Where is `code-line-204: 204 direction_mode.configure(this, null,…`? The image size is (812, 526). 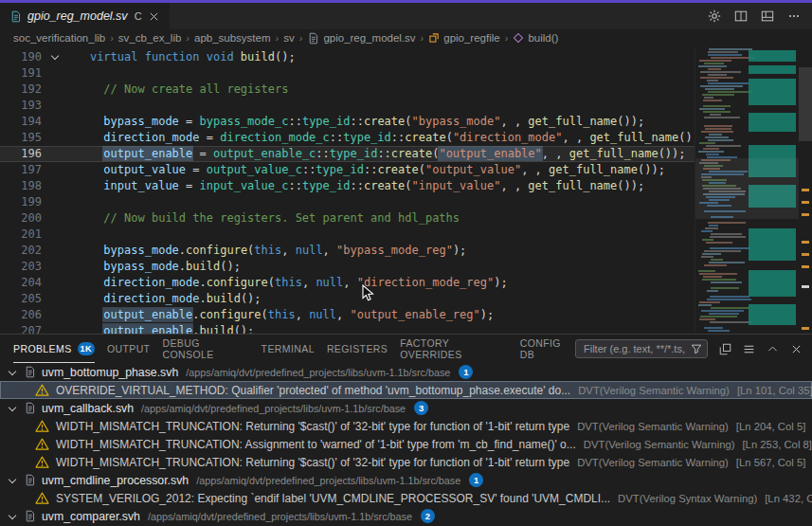 code-line-204: 204 direction_mode.configure(this, null,… is located at coordinates (406, 282).